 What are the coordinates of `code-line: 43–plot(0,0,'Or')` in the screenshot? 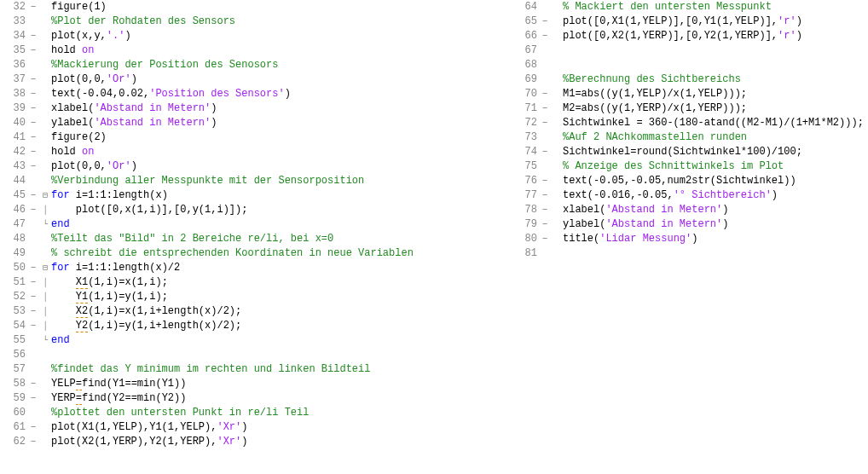 It's located at (256, 167).